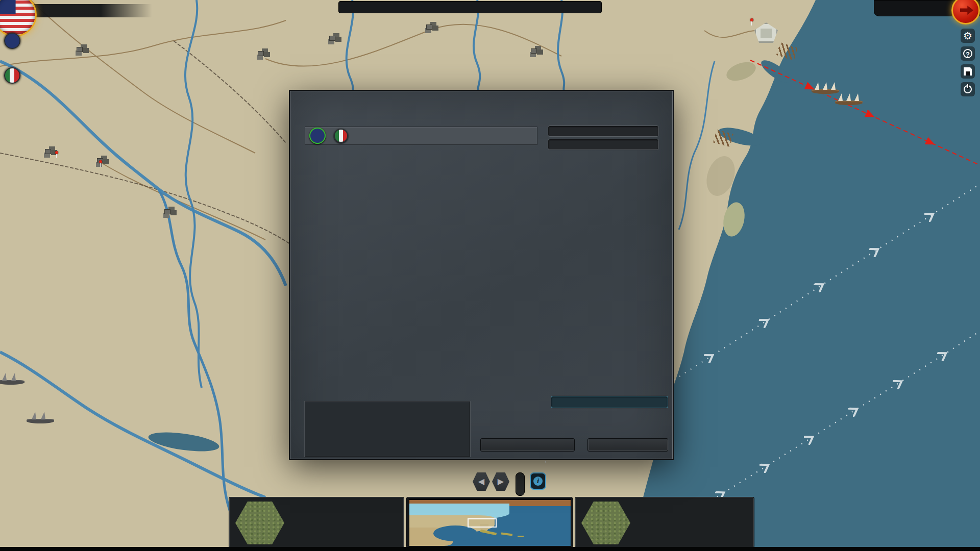 This screenshot has width=980, height=551. What do you see at coordinates (12, 41) in the screenshot?
I see `usa-flag-icon` at bounding box center [12, 41].